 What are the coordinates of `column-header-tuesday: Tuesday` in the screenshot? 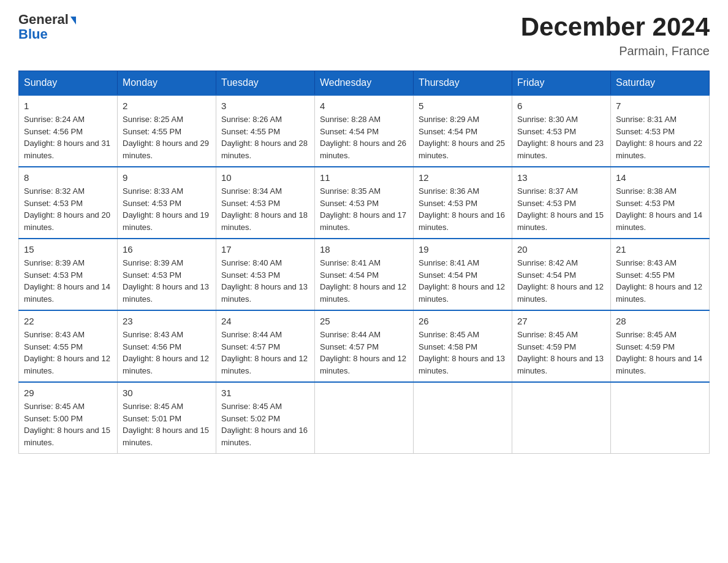 It's located at (266, 83).